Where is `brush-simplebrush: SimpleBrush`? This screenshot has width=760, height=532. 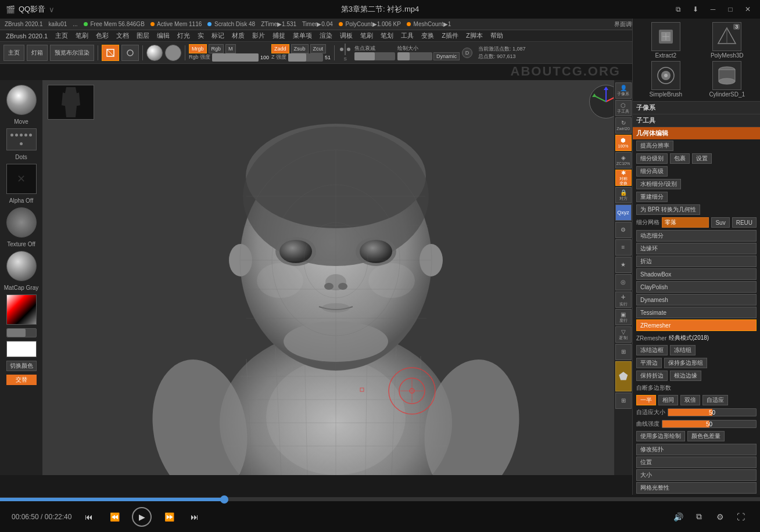
brush-simplebrush: SimpleBrush is located at coordinates (666, 79).